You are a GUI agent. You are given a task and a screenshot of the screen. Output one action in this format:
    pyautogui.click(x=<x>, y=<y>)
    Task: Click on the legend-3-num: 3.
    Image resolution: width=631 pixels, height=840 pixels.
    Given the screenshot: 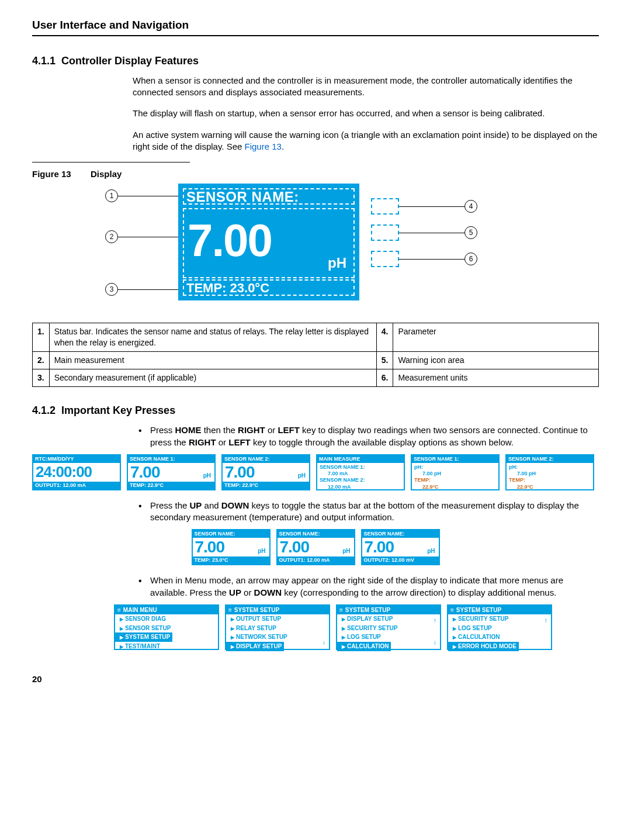 What is the action you would take?
    pyautogui.click(x=41, y=378)
    